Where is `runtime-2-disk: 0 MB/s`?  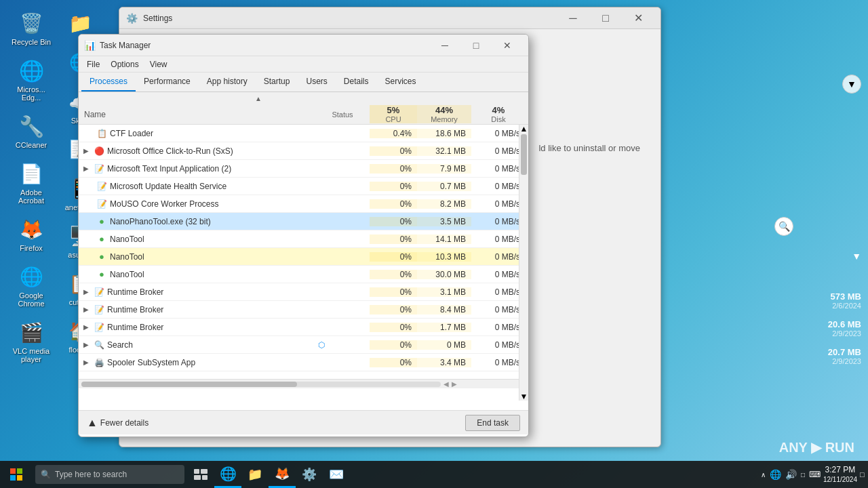 runtime-2-disk: 0 MB/s is located at coordinates (498, 310).